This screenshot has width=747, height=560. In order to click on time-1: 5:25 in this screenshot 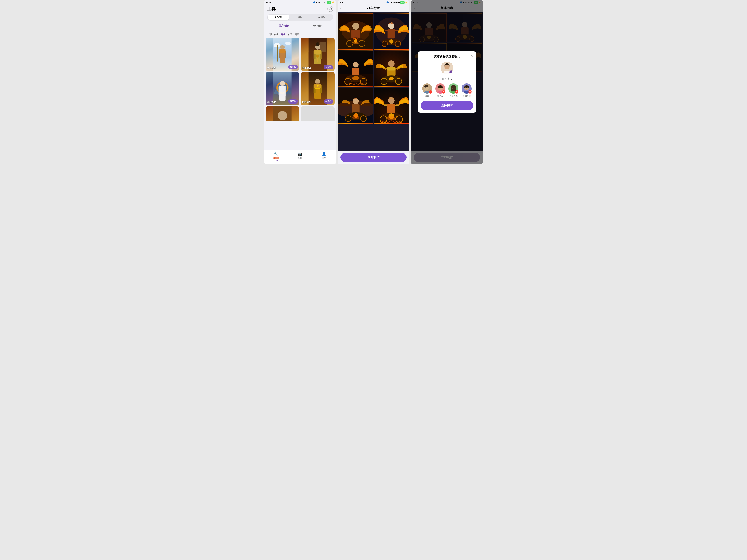, I will do `click(268, 2)`.